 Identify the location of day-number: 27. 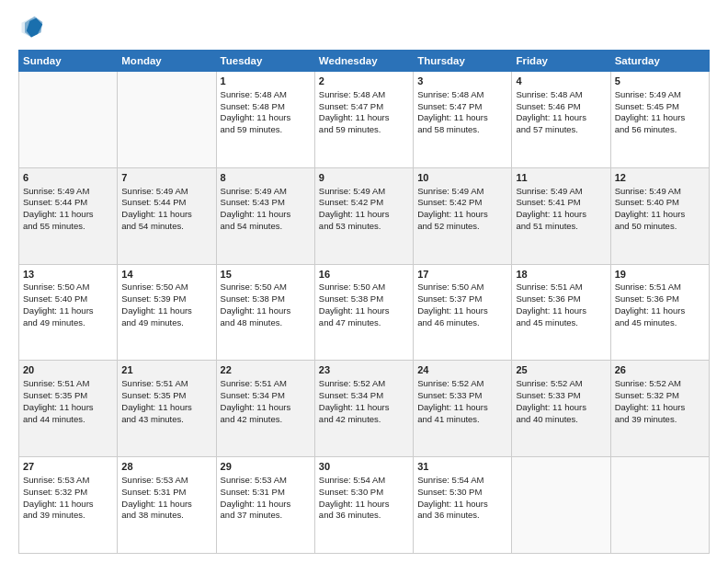
(68, 467).